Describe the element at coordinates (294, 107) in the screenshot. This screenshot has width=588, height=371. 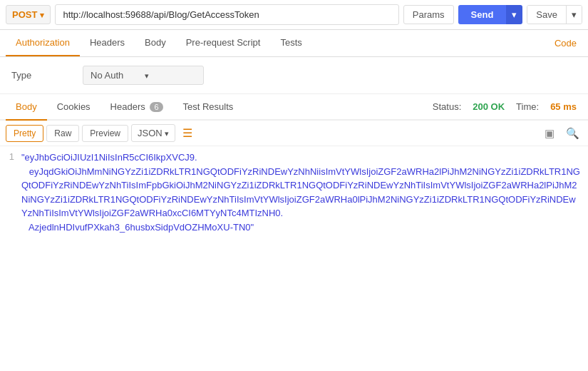
I see `response-tabs-row: Body Cookies Headers 6 Test Results Stat…` at that location.